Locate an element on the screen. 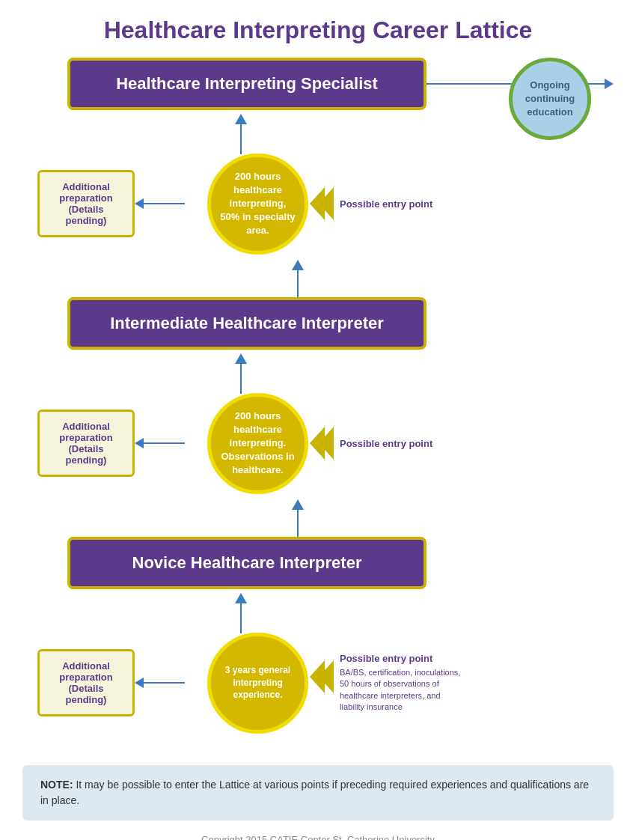 This screenshot has width=636, height=840. vline-intermediate is located at coordinates (241, 379).